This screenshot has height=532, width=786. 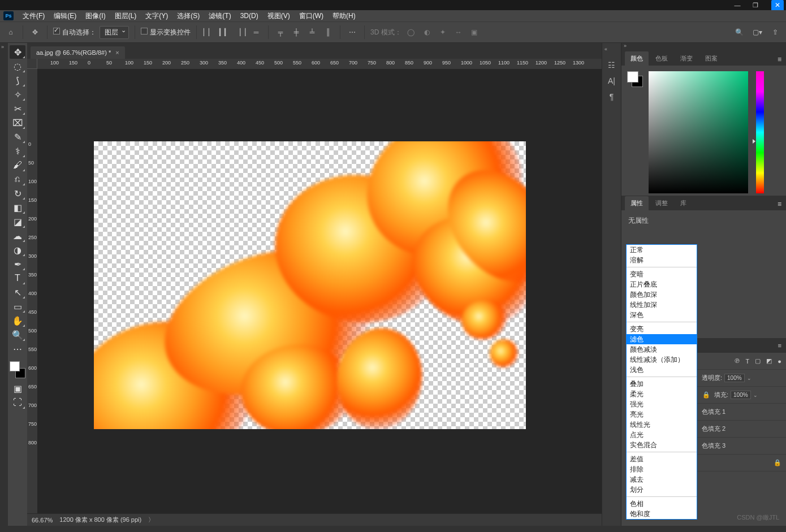 What do you see at coordinates (249, 16) in the screenshot?
I see `menu-3d: 3D(D)` at bounding box center [249, 16].